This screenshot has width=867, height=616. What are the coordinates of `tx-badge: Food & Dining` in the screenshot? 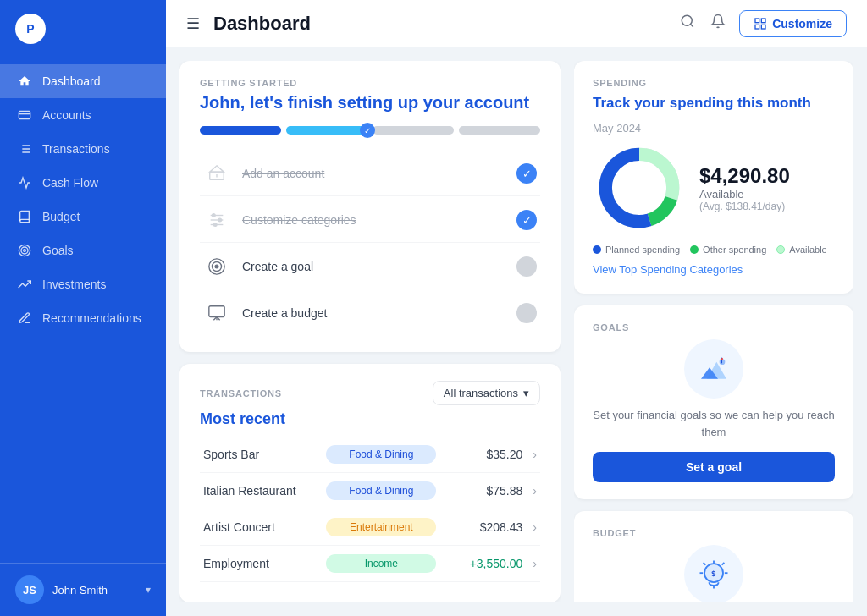 It's located at (381, 491).